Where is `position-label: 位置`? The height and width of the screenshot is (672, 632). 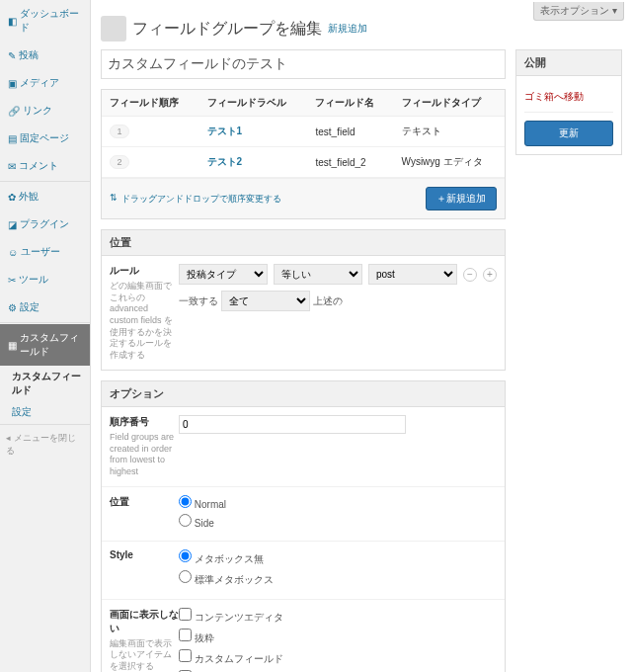
position-label: 位置 is located at coordinates (144, 514).